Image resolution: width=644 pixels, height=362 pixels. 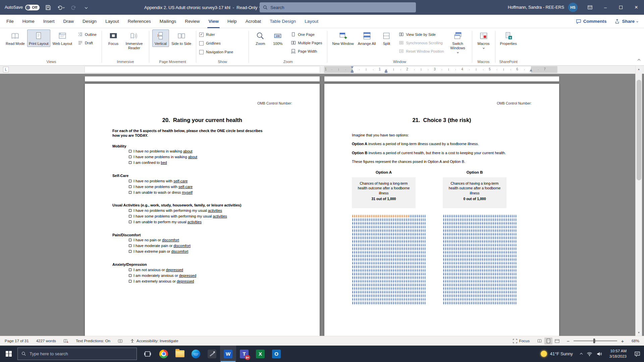 I want to click on ribbon-display-options-button, so click(x=590, y=7).